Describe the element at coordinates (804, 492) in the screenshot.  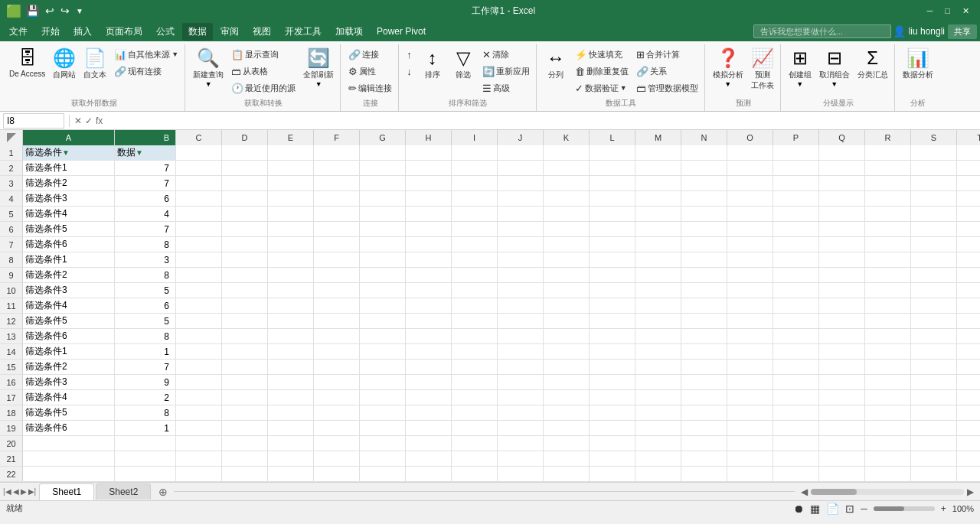
I see `scroll-left-icon: ◀` at that location.